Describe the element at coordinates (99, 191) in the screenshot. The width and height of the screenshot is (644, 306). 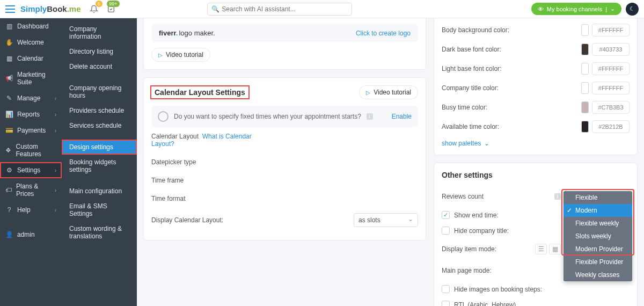
I see `submenu-item-main-configuration: Main configuration` at that location.